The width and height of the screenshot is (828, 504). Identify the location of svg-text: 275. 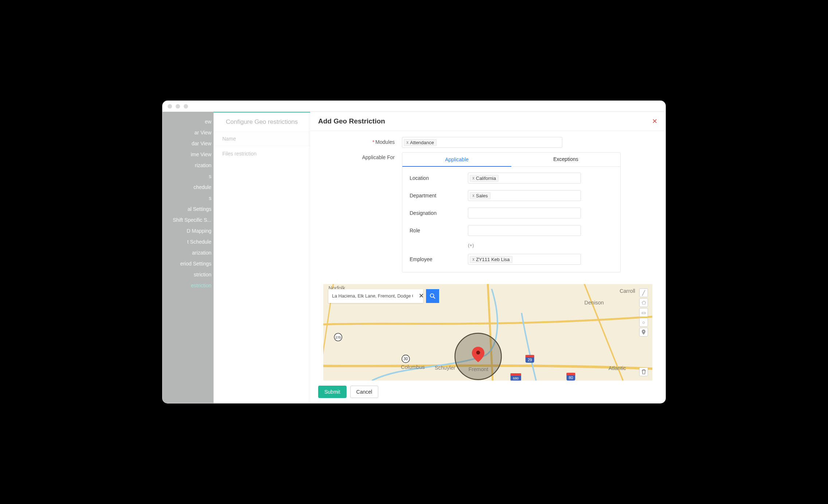
(338, 338).